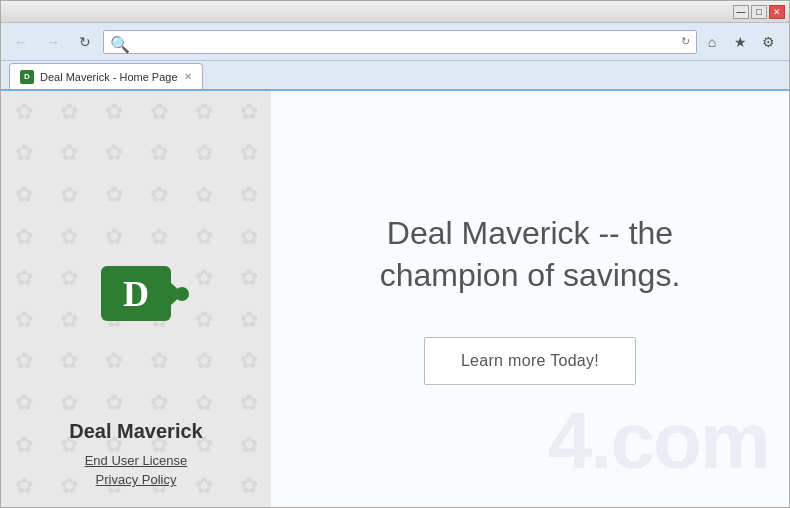  Describe the element at coordinates (530, 233) in the screenshot. I see `heading-line1: Deal Maverick -- the` at that location.